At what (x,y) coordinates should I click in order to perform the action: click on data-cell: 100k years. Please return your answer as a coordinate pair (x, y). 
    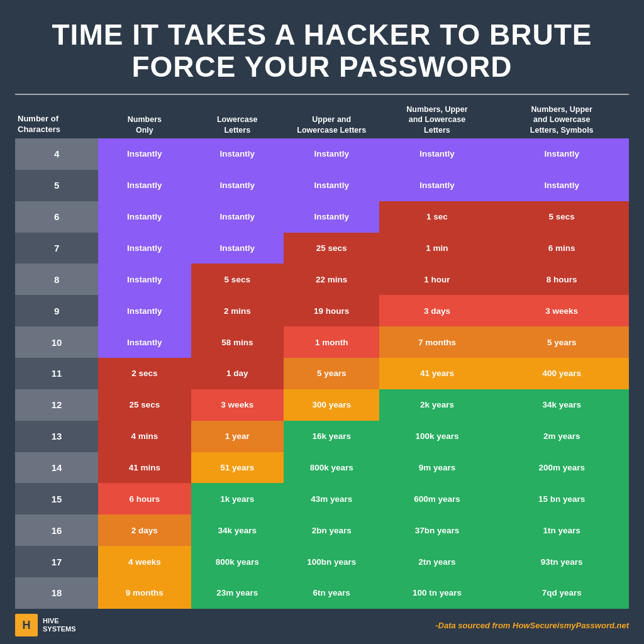
    Looking at the image, I should click on (436, 436).